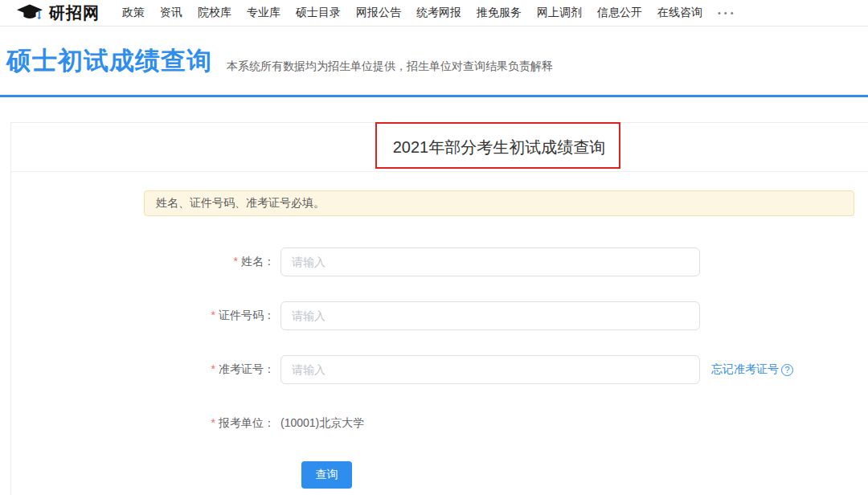 This screenshot has height=495, width=868. What do you see at coordinates (440, 148) in the screenshot?
I see `card-header: 2021年部分考生初试成绩查询` at bounding box center [440, 148].